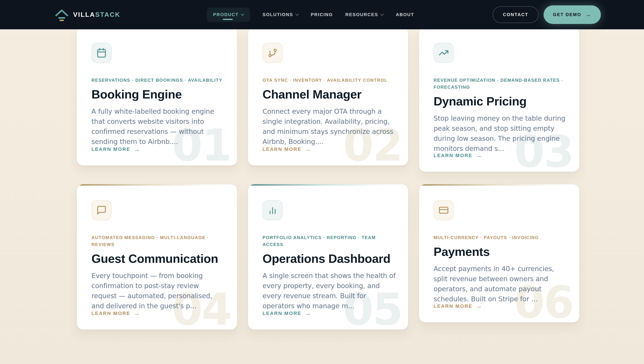 This screenshot has width=644, height=364. I want to click on card-tags: RESERVATIONS · DIRECT BOOKINGS · AVAILAB…, so click(158, 80).